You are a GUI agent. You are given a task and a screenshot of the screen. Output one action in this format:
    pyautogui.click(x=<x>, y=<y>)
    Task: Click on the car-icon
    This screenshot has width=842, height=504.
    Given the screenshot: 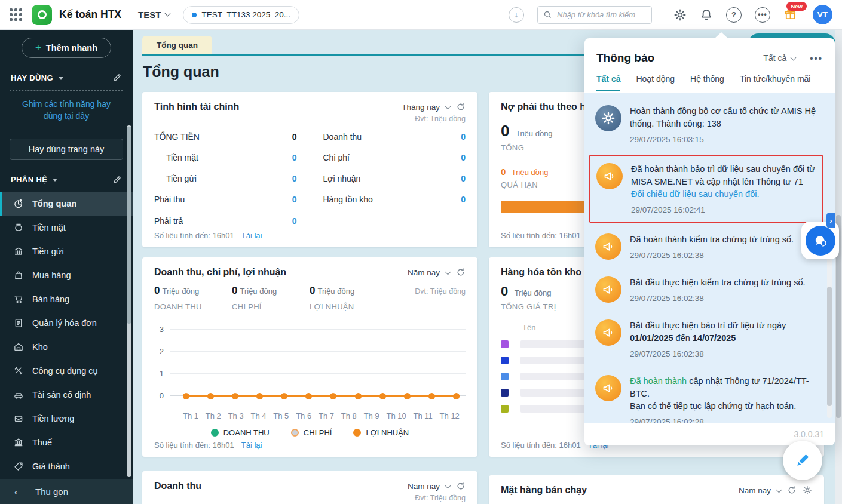 What is the action you would take?
    pyautogui.click(x=19, y=395)
    